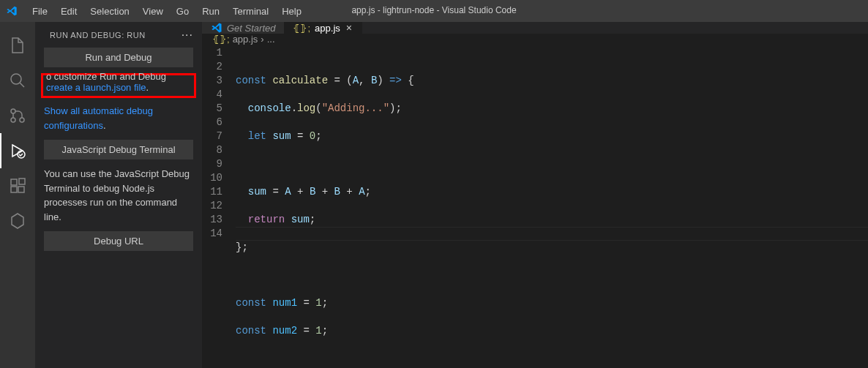 The width and height of the screenshot is (868, 368). Describe the element at coordinates (271, 40) in the screenshot. I see `breadcrumb-rest: ...` at that location.